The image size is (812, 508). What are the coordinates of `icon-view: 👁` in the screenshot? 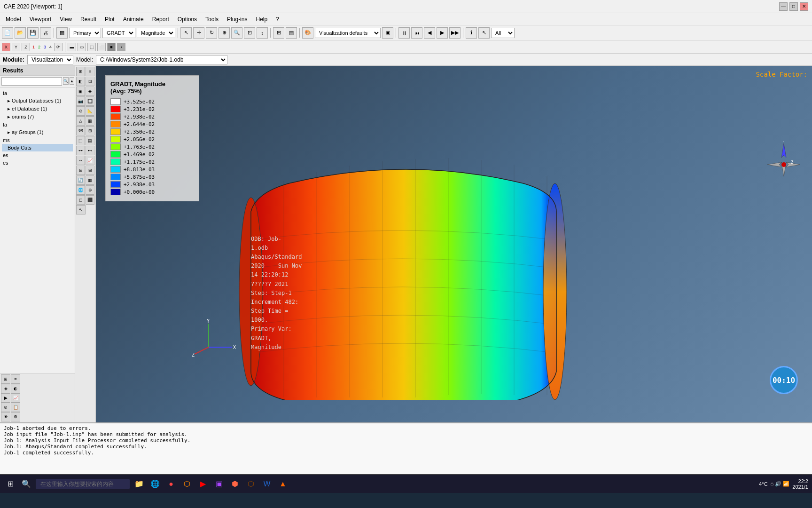 It's located at (6, 417).